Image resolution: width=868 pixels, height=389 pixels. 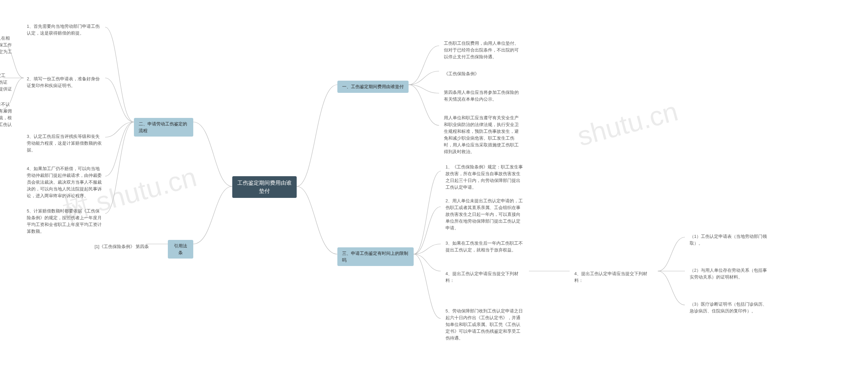 What do you see at coordinates (483, 50) in the screenshot?
I see `b1-leaf-1: 工伤职工住院费用，由用人单位垫付。但对于已经符合出院条件，不出院的可以停止支付工…` at bounding box center [483, 50].